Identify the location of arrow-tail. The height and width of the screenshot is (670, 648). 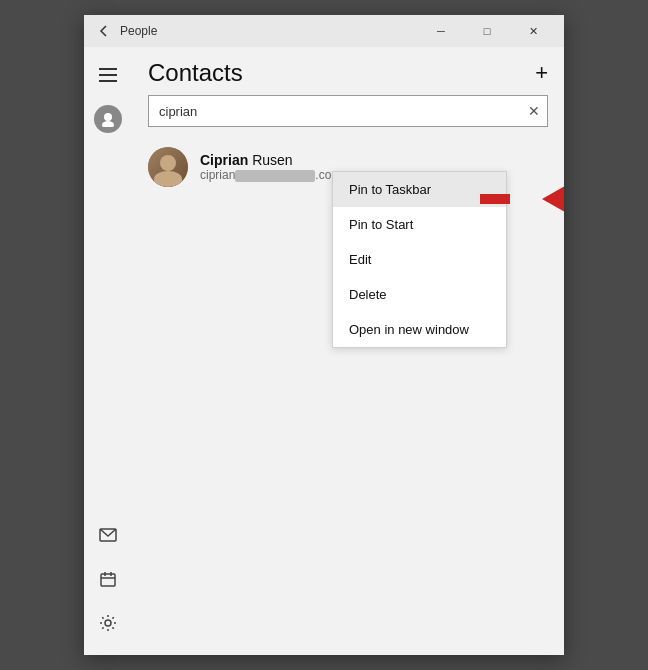
(495, 199).